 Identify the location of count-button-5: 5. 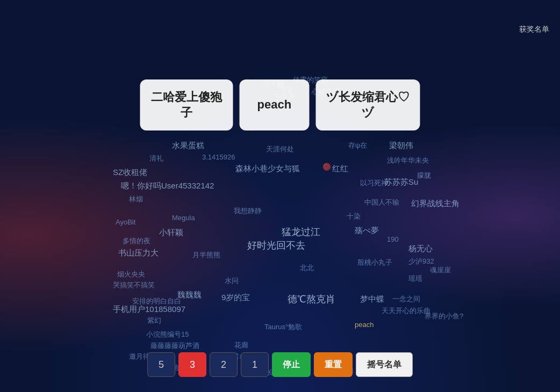
(161, 365).